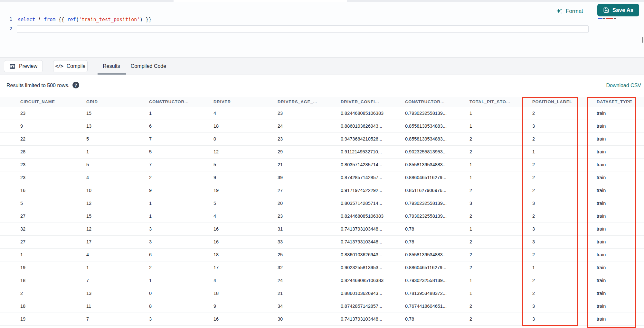  Describe the element at coordinates (569, 11) in the screenshot. I see `format-button: Format` at that location.